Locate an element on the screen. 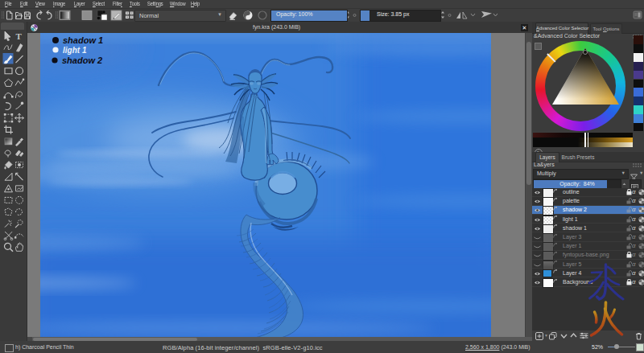  svg-text: light 1 is located at coordinates (75, 50).